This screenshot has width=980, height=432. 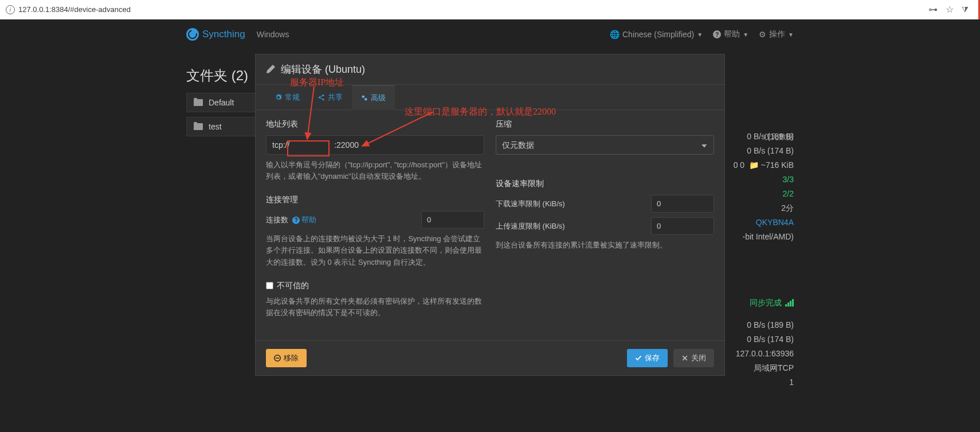 What do you see at coordinates (638, 358) in the screenshot?
I see `check-icon` at bounding box center [638, 358].